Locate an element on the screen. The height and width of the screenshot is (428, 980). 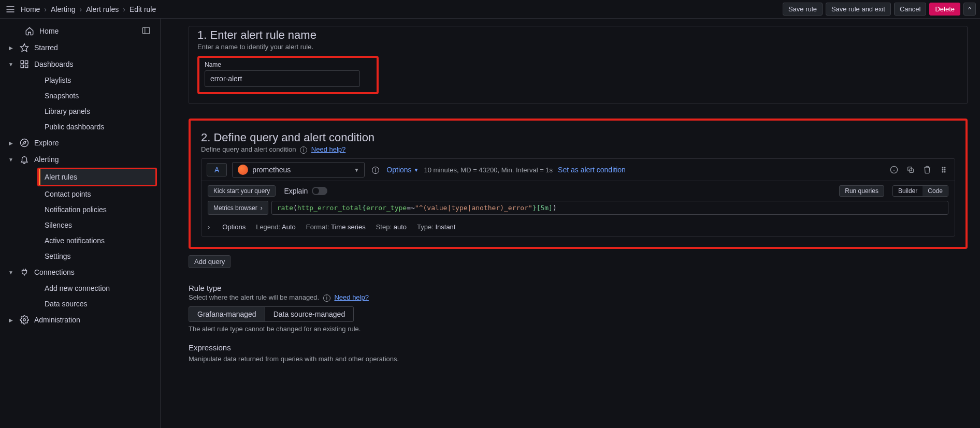
expressions-title: Expressions is located at coordinates (578, 348).